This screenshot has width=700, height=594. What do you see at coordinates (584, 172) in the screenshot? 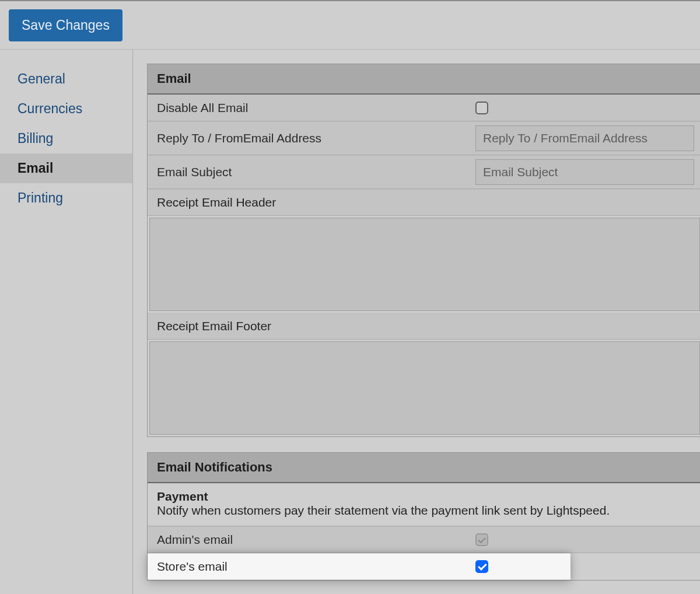
I see `email-subject-input` at bounding box center [584, 172].